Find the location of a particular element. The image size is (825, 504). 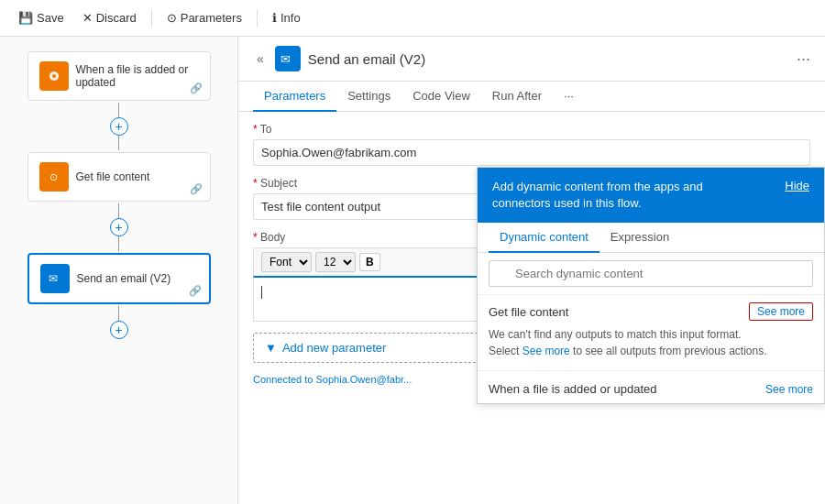

body-cursor is located at coordinates (262, 292).